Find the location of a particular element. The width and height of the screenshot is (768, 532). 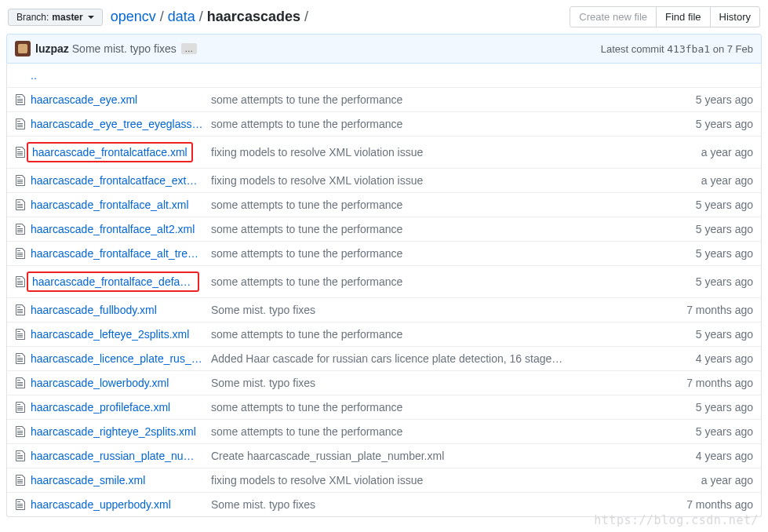

file-cell: haarcascade_licence_plate_rus_16st… is located at coordinates (113, 359).